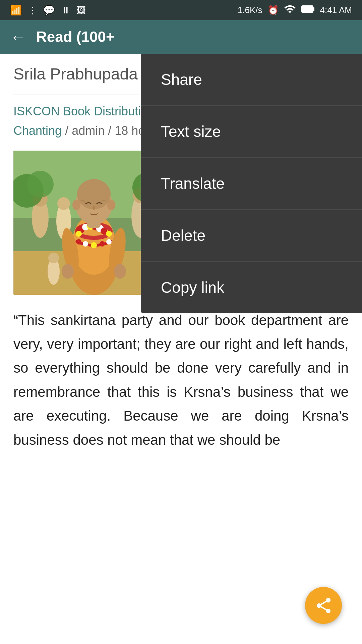 The image size is (362, 644). What do you see at coordinates (336, 10) in the screenshot?
I see `current-time: 4:41 AM` at bounding box center [336, 10].